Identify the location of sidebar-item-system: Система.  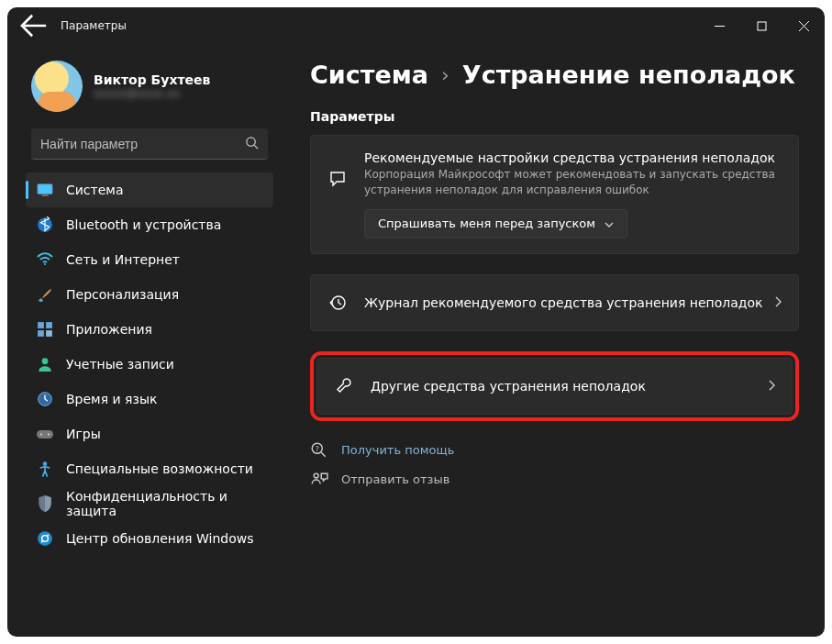
(150, 190).